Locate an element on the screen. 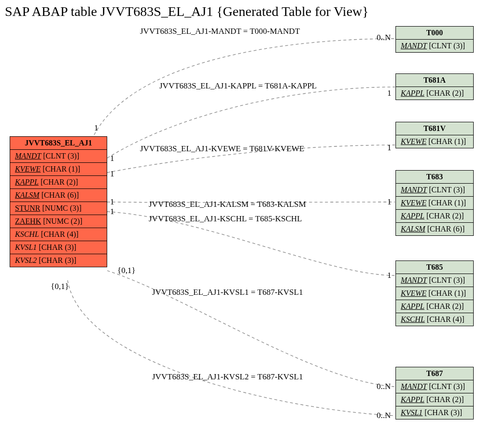 This screenshot has height=448, width=479. entity-main-header: JVVT683S_EL_AJ1 is located at coordinates (58, 143).